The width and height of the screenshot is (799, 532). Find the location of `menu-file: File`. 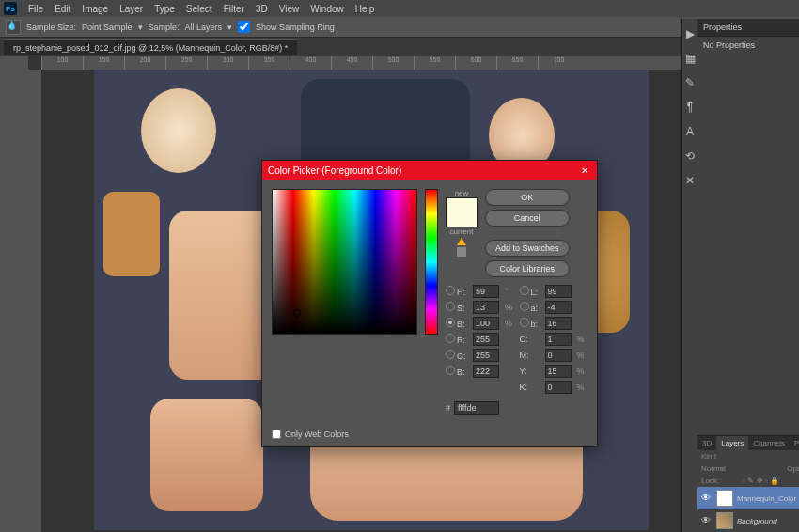

menu-file: File is located at coordinates (36, 9).